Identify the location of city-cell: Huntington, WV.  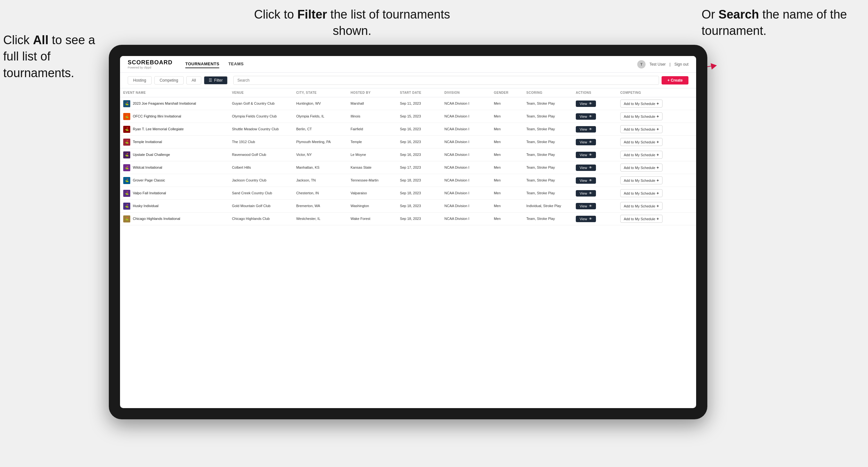
(320, 104).